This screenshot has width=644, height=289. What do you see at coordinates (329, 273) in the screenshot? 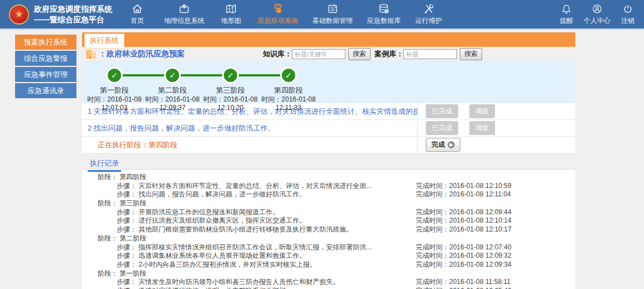
I see `record-stage-row: 阶段： 第一阶段` at bounding box center [329, 273].